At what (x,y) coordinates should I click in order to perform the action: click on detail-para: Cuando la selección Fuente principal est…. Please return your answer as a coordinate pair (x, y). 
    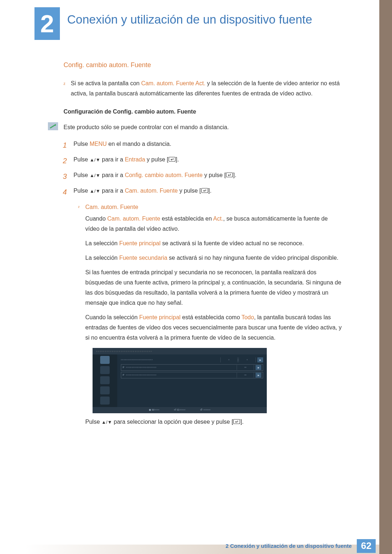
    Looking at the image, I should click on (214, 328).